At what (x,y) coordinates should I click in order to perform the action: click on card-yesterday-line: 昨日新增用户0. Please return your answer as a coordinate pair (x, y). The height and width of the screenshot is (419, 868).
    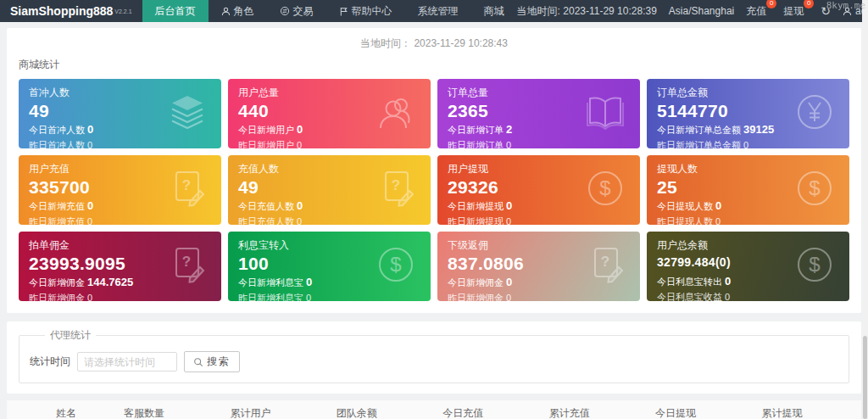
    Looking at the image, I should click on (329, 144).